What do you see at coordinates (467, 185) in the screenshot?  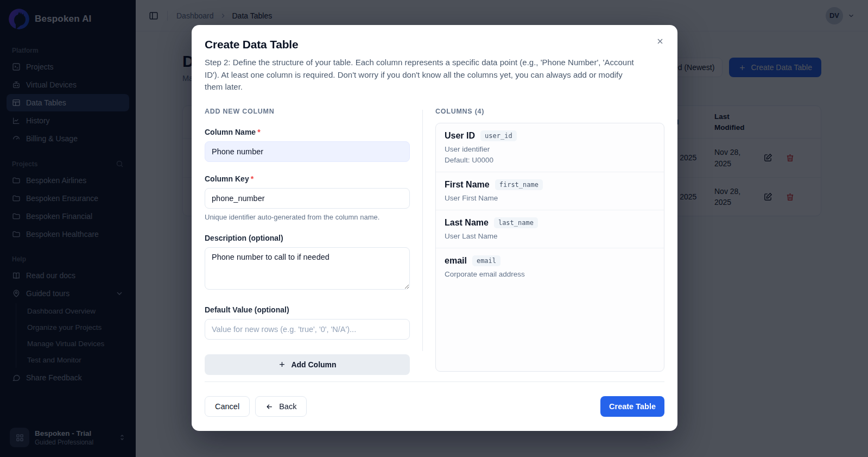 I see `column-name: First Name` at bounding box center [467, 185].